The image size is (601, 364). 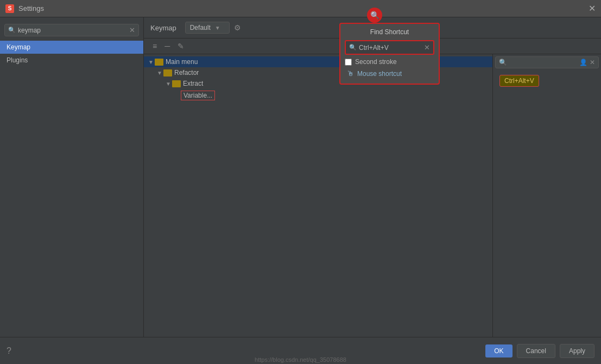 What do you see at coordinates (318, 95) in the screenshot?
I see `tree-node-variable: Variable...` at bounding box center [318, 95].